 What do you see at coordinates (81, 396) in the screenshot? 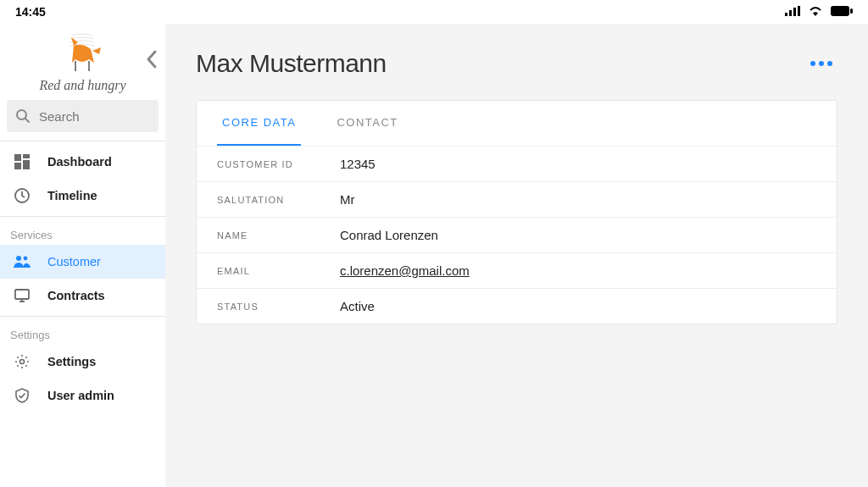
I see `sidebar-item-label: User admin` at bounding box center [81, 396].